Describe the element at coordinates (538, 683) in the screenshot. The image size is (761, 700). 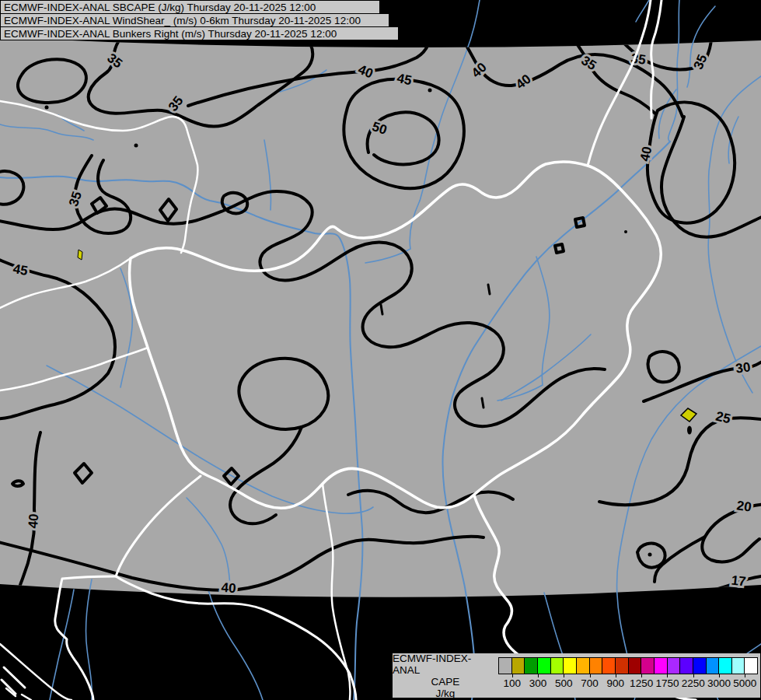
I see `legend-tick-label: 300` at that location.